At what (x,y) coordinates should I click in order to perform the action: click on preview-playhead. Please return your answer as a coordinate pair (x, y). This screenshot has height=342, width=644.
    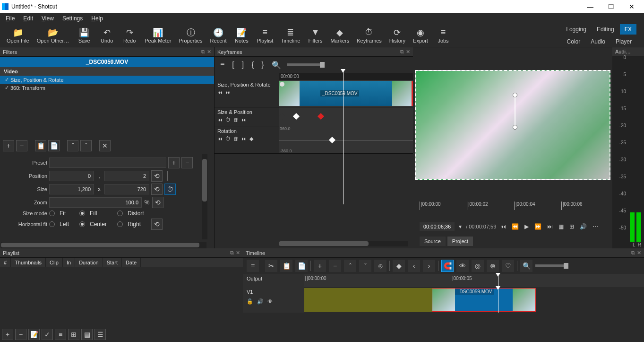
    Looking at the image, I should click on (571, 209).